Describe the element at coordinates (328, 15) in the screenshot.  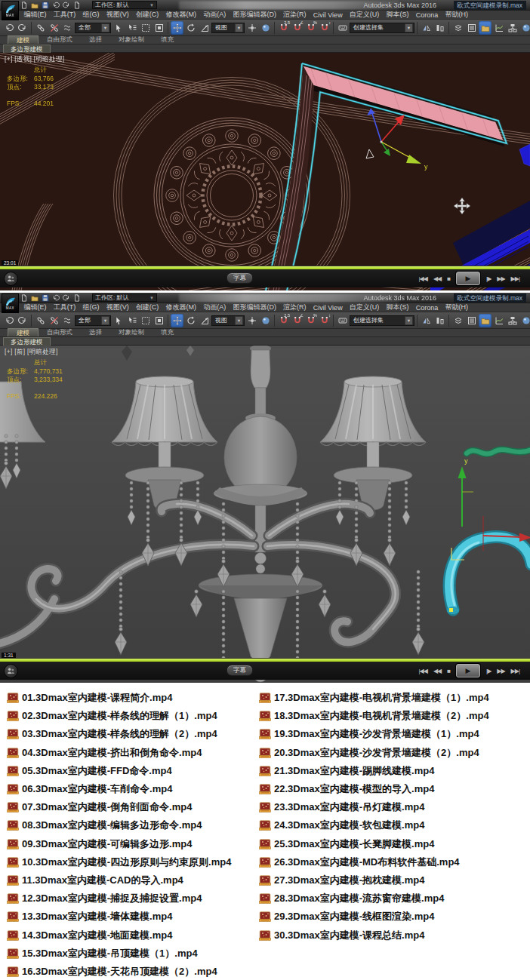
I see `menu-item: Civil View` at that location.